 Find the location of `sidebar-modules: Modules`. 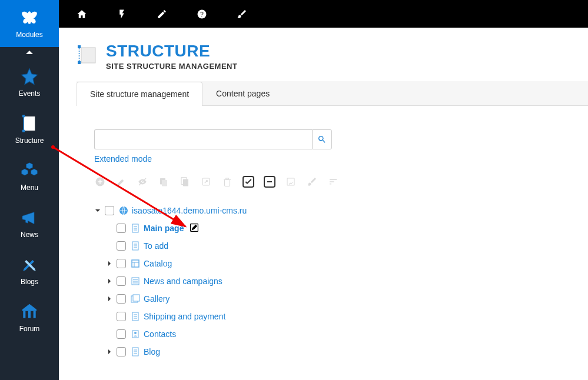

sidebar-modules: Modules is located at coordinates (29, 24).